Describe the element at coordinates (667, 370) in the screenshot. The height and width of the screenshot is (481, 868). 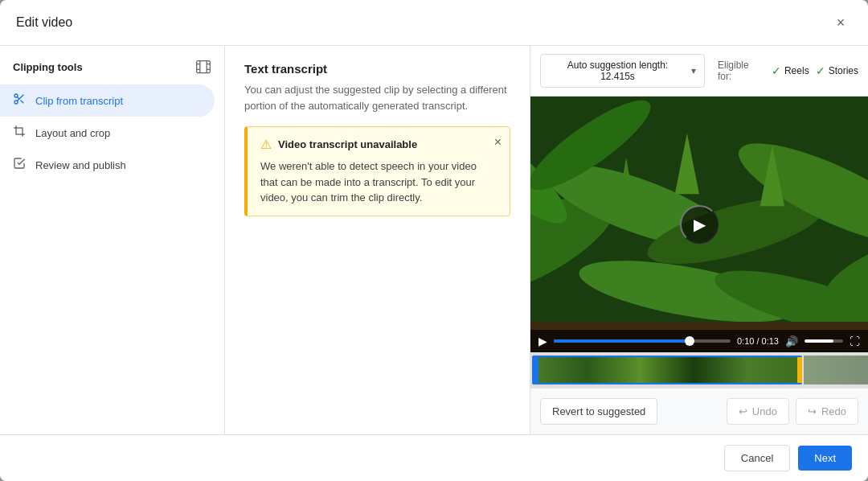
I see `timeline-clip` at that location.